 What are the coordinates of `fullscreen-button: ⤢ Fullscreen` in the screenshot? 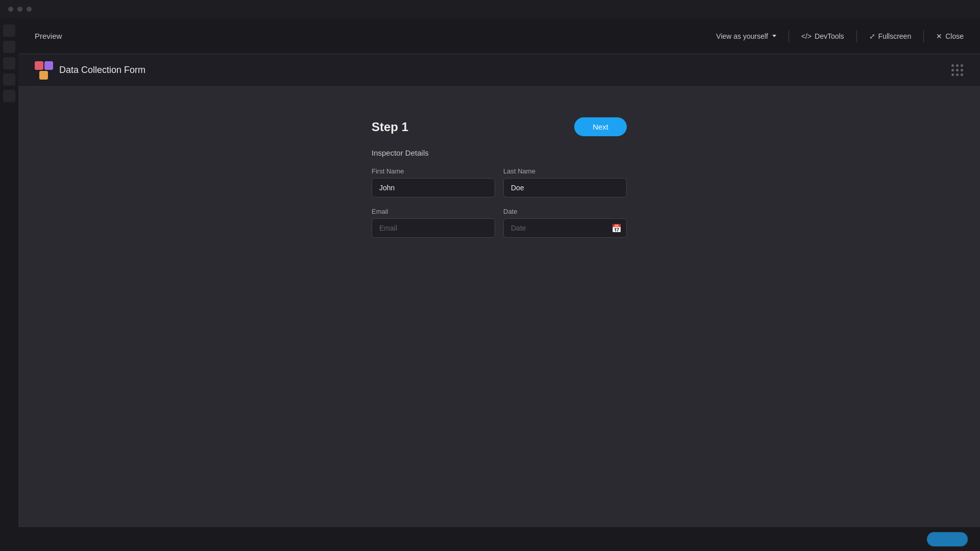 It's located at (890, 36).